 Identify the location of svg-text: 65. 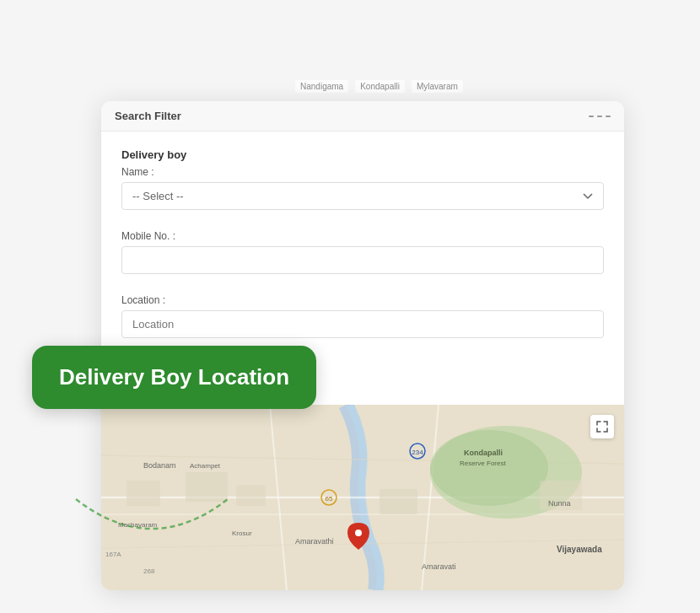
(329, 499).